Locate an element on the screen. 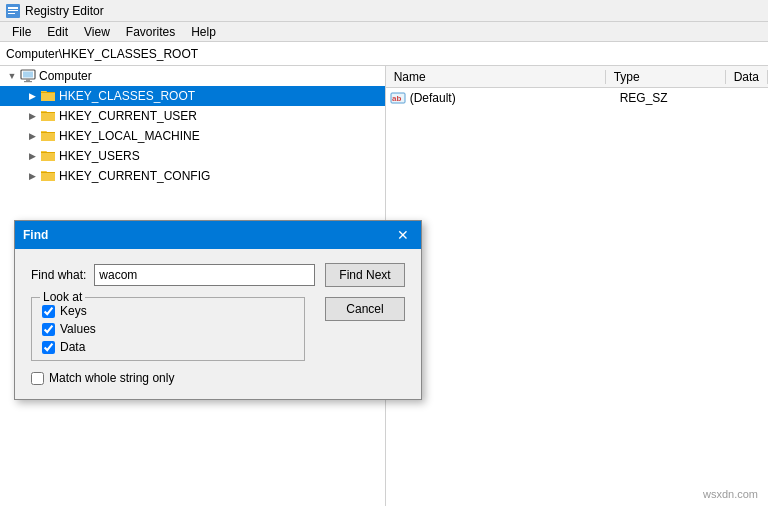 The width and height of the screenshot is (768, 506). expand-icon-hkcc: ▶ is located at coordinates (32, 176).